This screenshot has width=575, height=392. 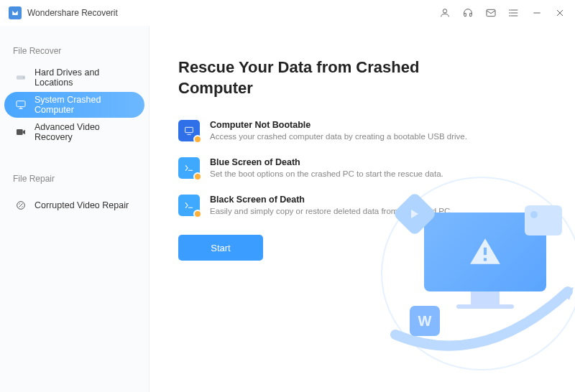 What do you see at coordinates (288, 13) in the screenshot?
I see `titlebar: Wondershare Recoverit` at bounding box center [288, 13].